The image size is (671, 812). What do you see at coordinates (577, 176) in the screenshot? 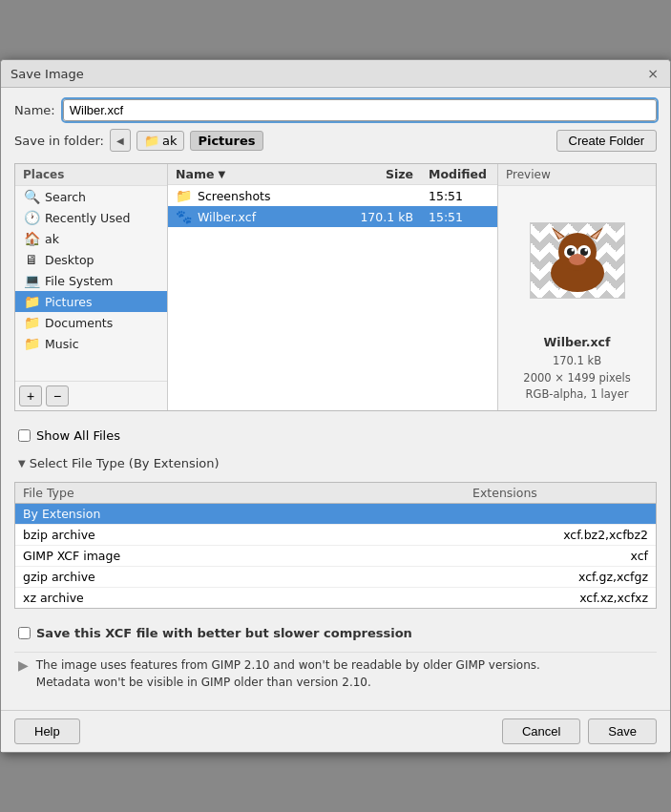
I see `preview-header: Preview` at bounding box center [577, 176].